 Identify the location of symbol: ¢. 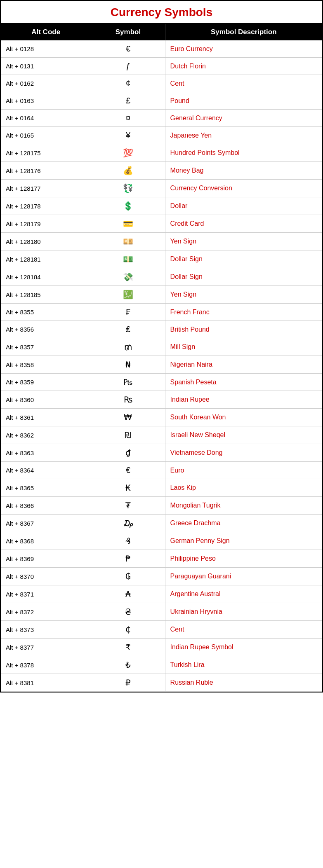
(128, 84).